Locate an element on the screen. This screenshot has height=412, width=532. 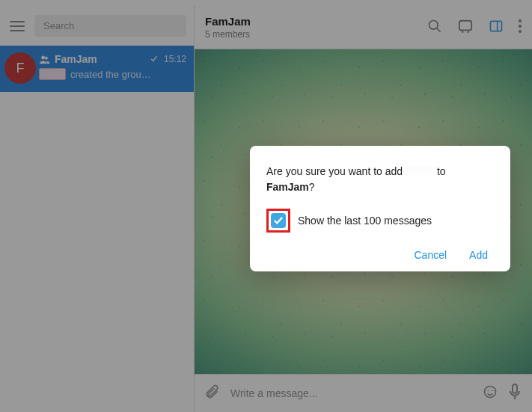
cancel-button: Cancel is located at coordinates (430, 255).